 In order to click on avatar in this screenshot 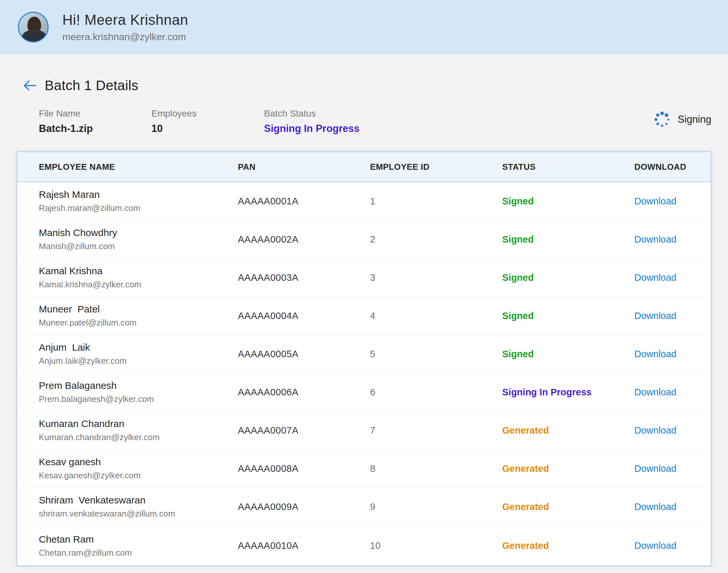, I will do `click(34, 27)`.